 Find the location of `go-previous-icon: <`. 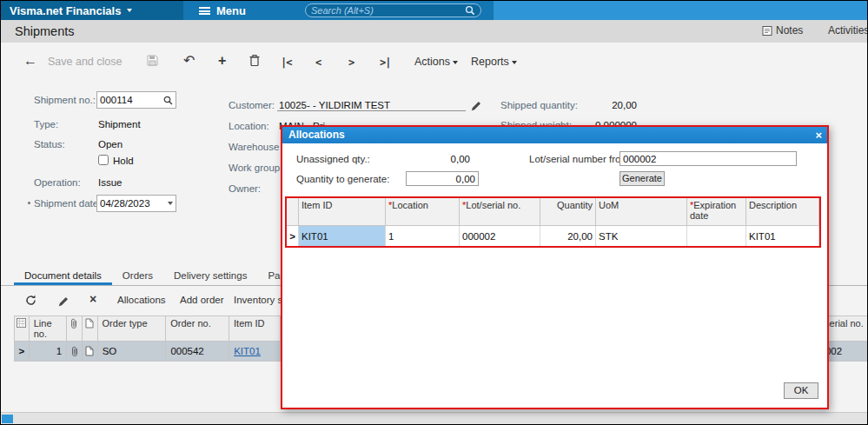

go-previous-icon: < is located at coordinates (318, 63).